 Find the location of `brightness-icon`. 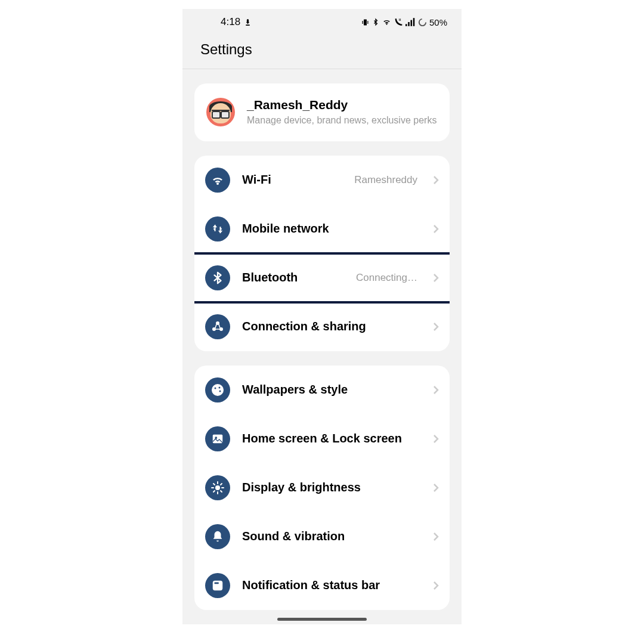

brightness-icon is located at coordinates (218, 488).